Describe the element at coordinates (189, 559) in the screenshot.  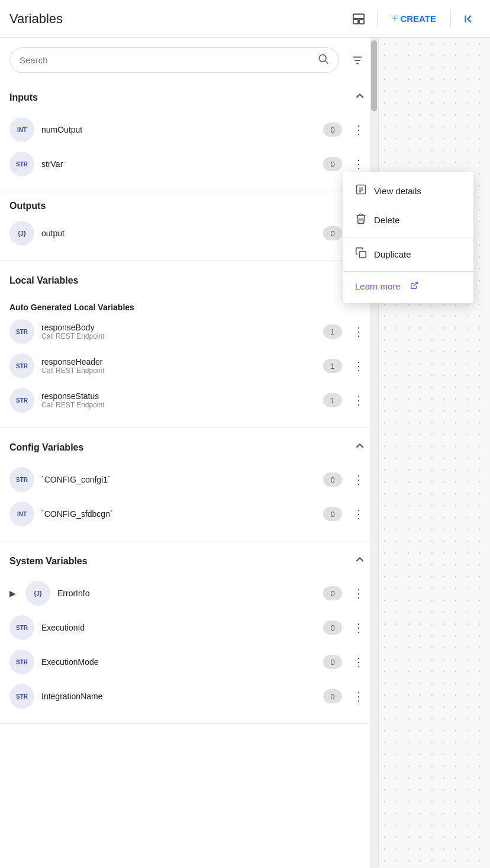
I see `system-header: System Variables` at that location.